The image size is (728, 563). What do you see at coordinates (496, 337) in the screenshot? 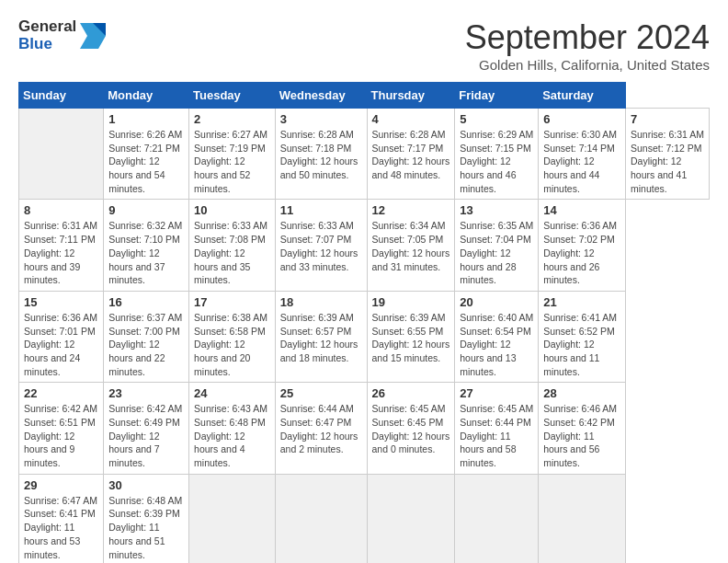
I see `table-row: 20Sunrise: 6:40 AMSunset: 6:54 PMDayligh…` at bounding box center [496, 337].